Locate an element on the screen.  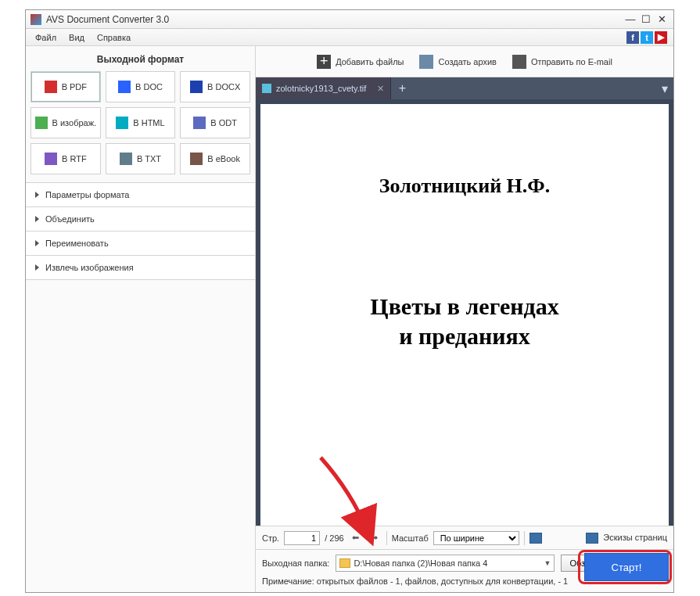
accordion-format-params: Параметры формата is located at coordinates (141, 194).